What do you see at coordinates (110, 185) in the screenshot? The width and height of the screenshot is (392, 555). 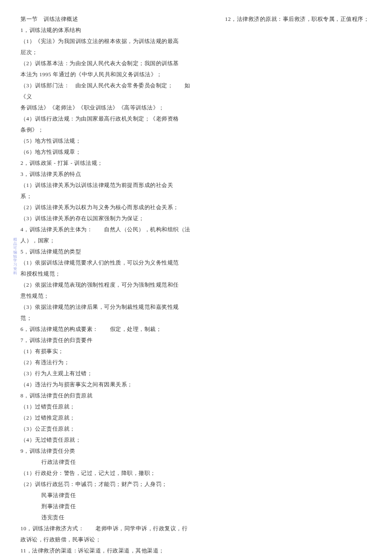 I see `text-line: （1）训练法律关系为以训练法律规范为前提而形成的社会关` at bounding box center [110, 185].